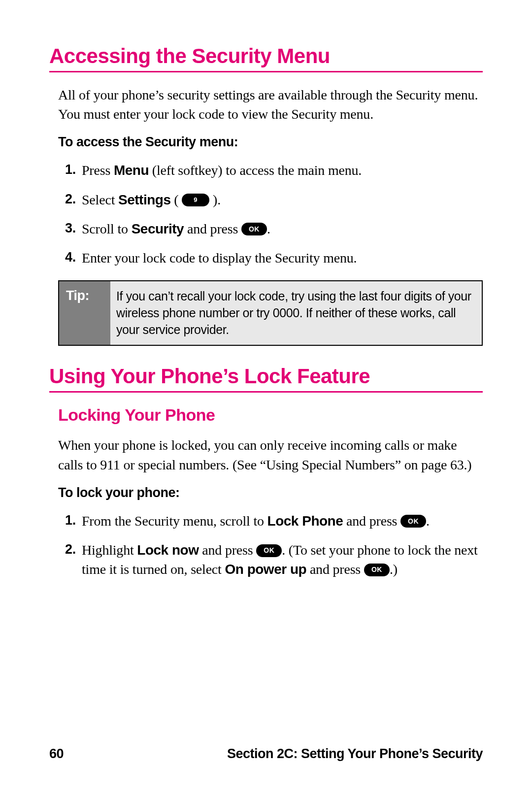  Describe the element at coordinates (270, 214) in the screenshot. I see `steps-list-1: 1. Press Menu (left softkey) to access t…` at that location.